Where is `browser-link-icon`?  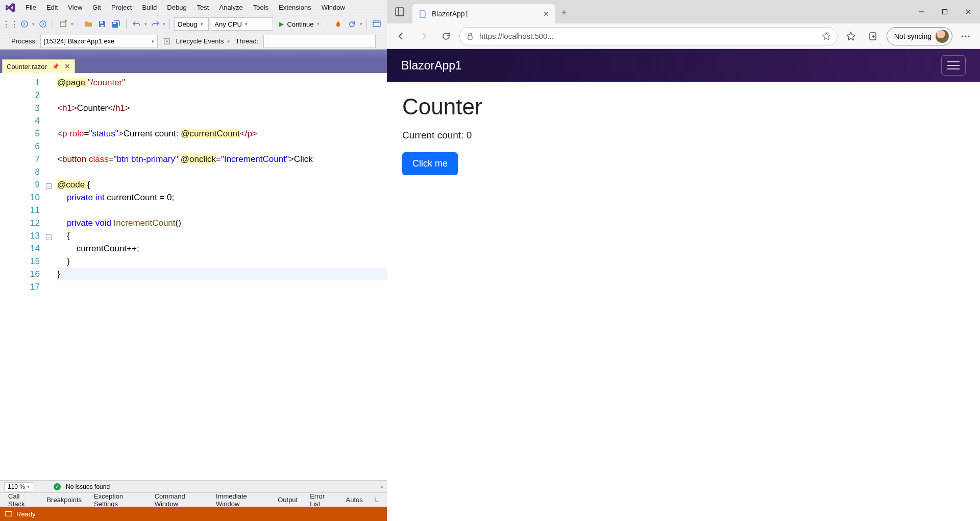
browser-link-icon is located at coordinates (377, 24).